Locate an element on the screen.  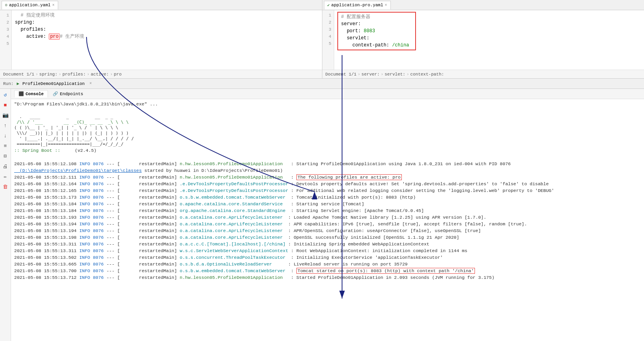
restart-button: ↺ is located at coordinates (6, 95).